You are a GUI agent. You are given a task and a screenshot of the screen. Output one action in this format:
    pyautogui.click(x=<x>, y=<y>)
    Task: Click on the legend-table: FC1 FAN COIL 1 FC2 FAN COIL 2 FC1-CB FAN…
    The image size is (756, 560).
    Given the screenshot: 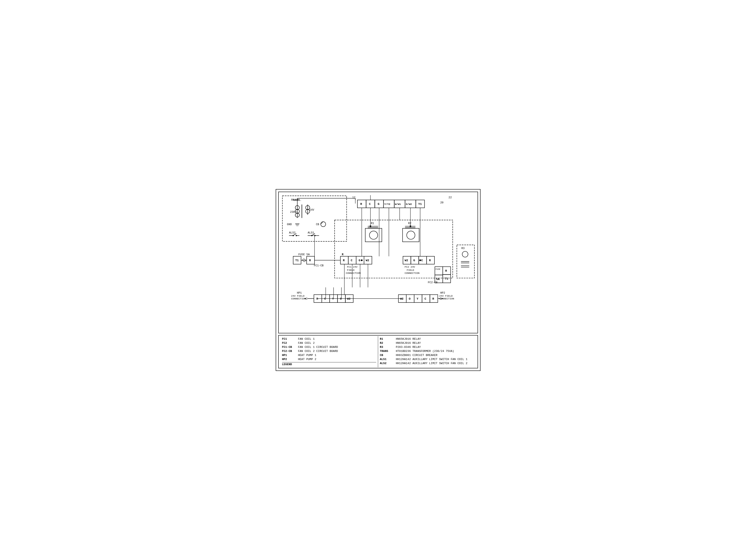 What is the action you would take?
    pyautogui.click(x=378, y=352)
    